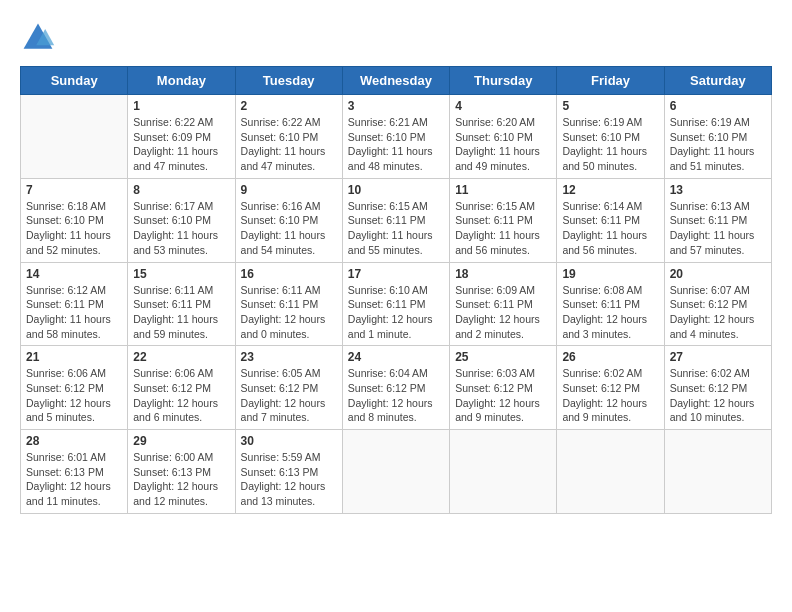 This screenshot has width=792, height=612. I want to click on calendar-cell: 30Sunrise: 5:59 AM Sunset: 6:13 PM Dayli…, so click(288, 472).